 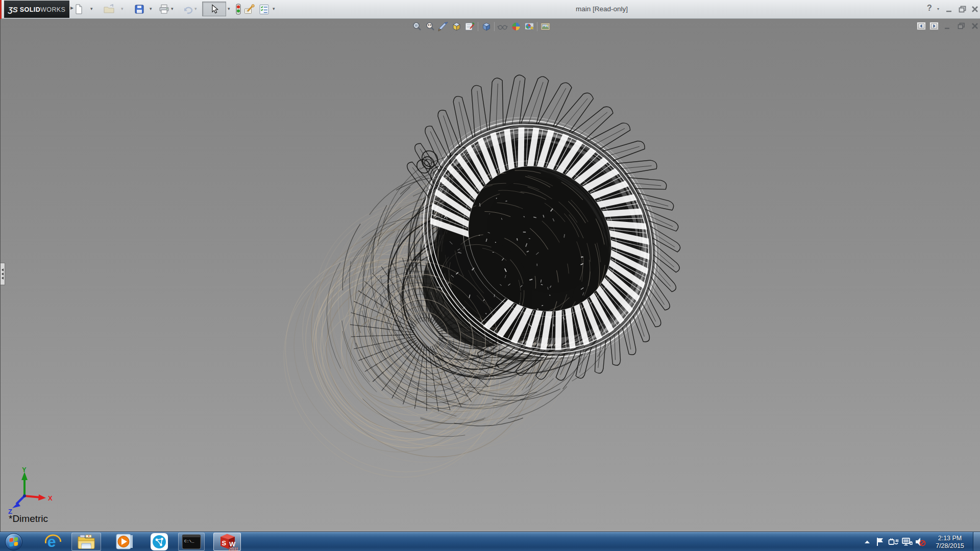 I want to click on open-document-caret: ▾, so click(x=122, y=9).